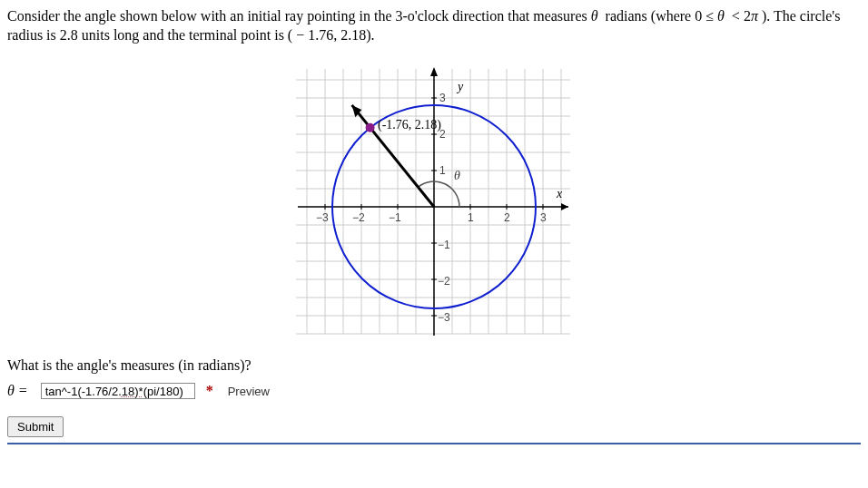 This screenshot has height=488, width=868. What do you see at coordinates (434, 72) in the screenshot?
I see `y-axis-arrow-icon` at bounding box center [434, 72].